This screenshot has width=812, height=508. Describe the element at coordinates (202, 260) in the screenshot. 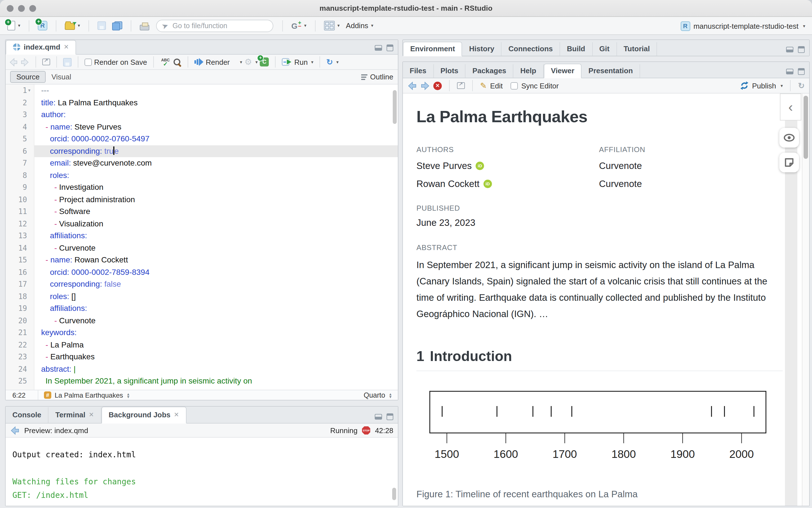

I see `code-line: 15 - name: Rowan Cockett` at that location.